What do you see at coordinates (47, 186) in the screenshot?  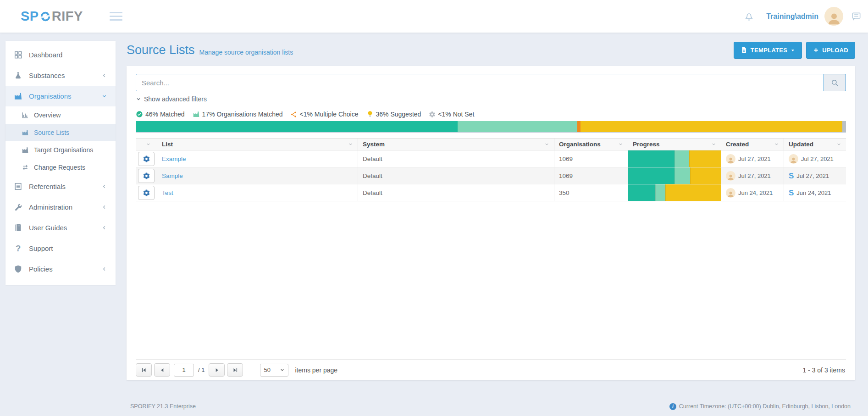 I see `sidebar-item-label: Referentials` at bounding box center [47, 186].